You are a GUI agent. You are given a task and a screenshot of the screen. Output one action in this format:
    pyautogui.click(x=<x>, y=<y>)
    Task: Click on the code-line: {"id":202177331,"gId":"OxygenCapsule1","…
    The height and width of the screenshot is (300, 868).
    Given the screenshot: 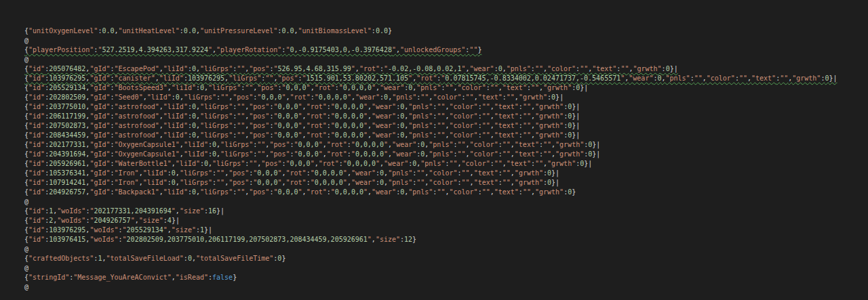 What is the action you would take?
    pyautogui.click(x=444, y=145)
    